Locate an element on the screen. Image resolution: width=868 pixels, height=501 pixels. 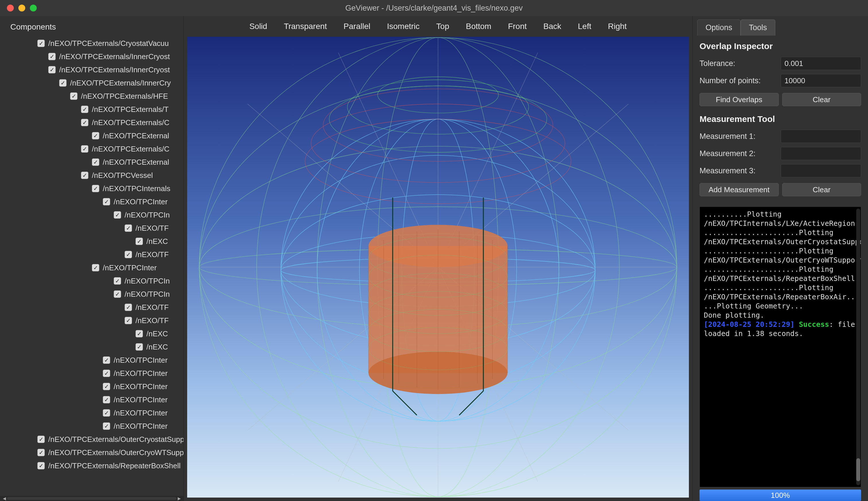
scroll-track is located at coordinates (92, 498).